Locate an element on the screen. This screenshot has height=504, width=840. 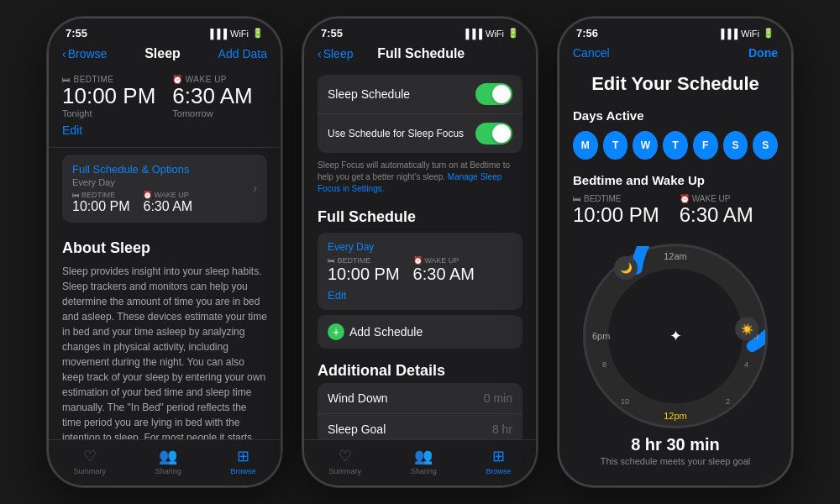
day-wednesday: W is located at coordinates (645, 145).